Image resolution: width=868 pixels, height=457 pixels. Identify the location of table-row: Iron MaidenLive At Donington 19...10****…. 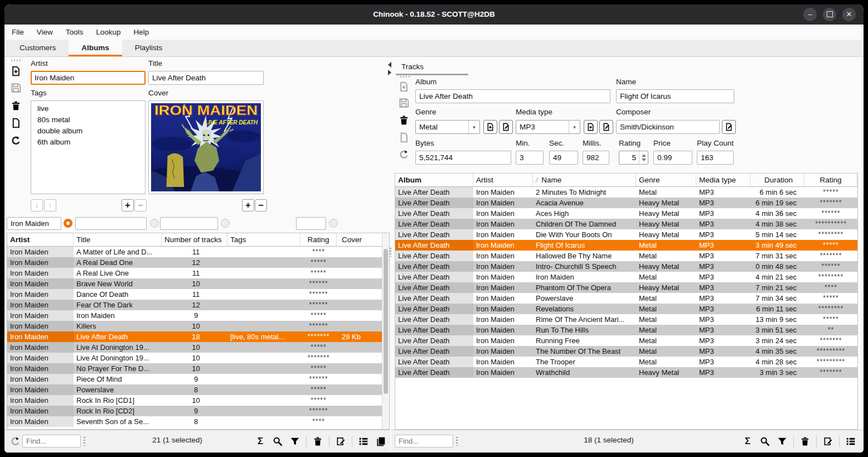
(198, 358).